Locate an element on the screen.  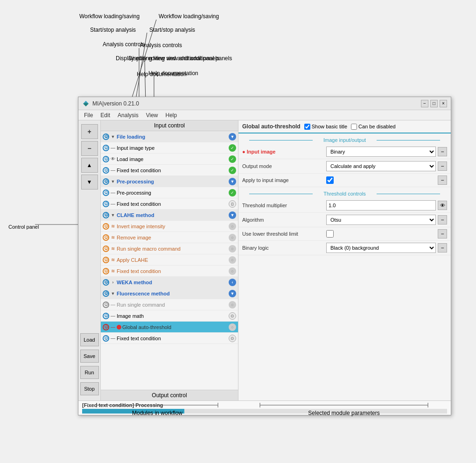
save-button: Save is located at coordinates (90, 356).